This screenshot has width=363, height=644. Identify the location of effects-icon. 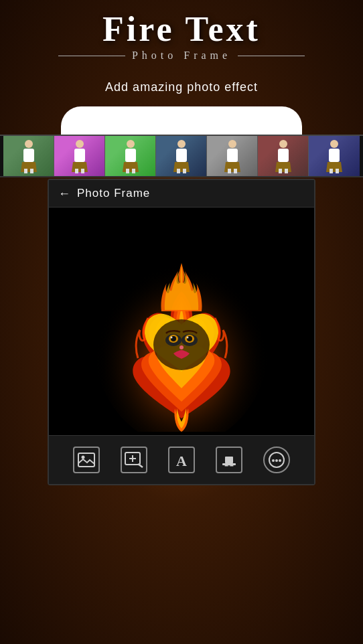
(277, 460).